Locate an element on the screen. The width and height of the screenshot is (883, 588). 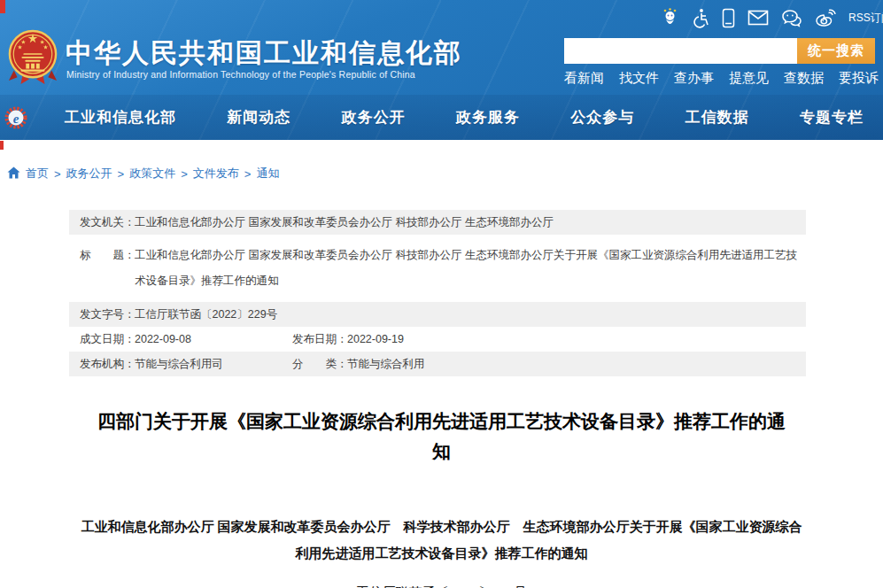
quick-link-news: 看新闻 is located at coordinates (585, 78).